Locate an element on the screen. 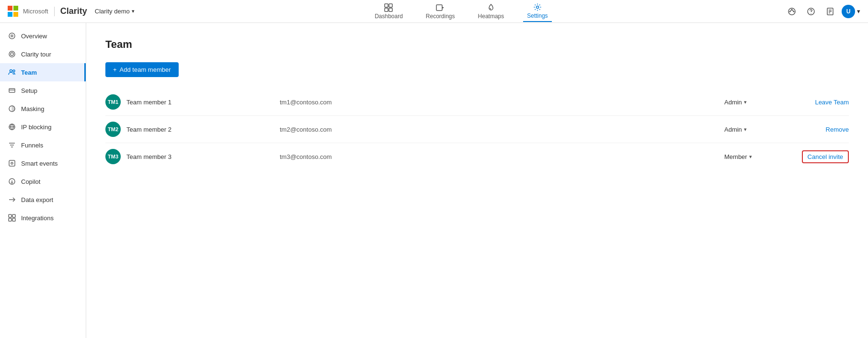 Image resolution: width=868 pixels, height=338 pixels. help-icon is located at coordinates (811, 11).